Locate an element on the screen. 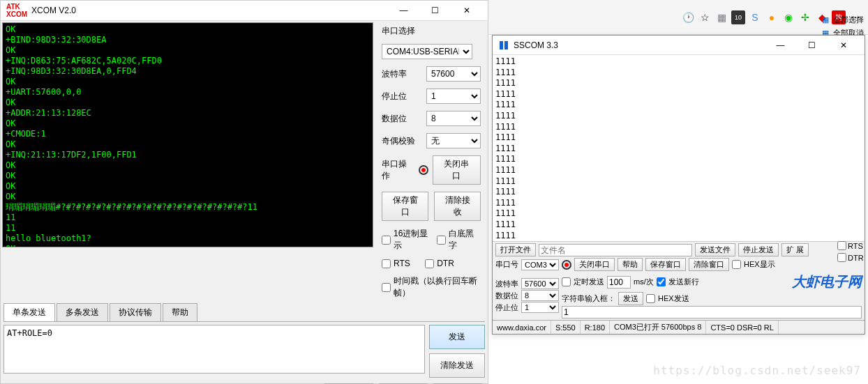  send-tabs: 单条发送 多条发送 协议传输 帮助 is located at coordinates (244, 312).